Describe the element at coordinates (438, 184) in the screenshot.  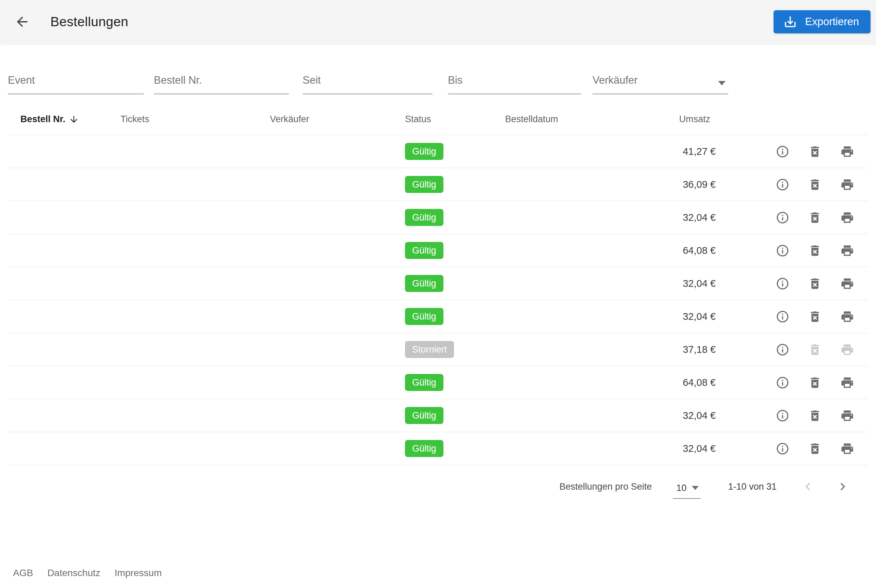
I see `table-row: Gültig36,09 €` at that location.